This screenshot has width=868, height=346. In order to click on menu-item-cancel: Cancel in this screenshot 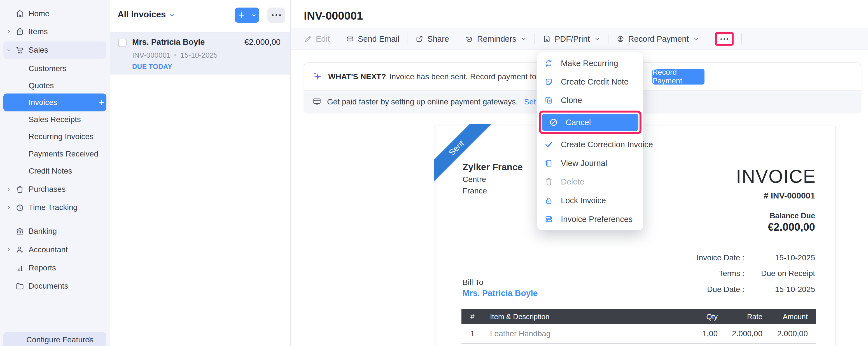, I will do `click(590, 122)`.